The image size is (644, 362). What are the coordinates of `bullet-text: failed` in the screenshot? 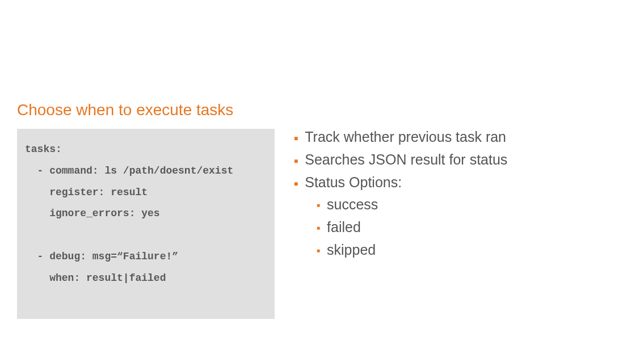 It's located at (344, 228).